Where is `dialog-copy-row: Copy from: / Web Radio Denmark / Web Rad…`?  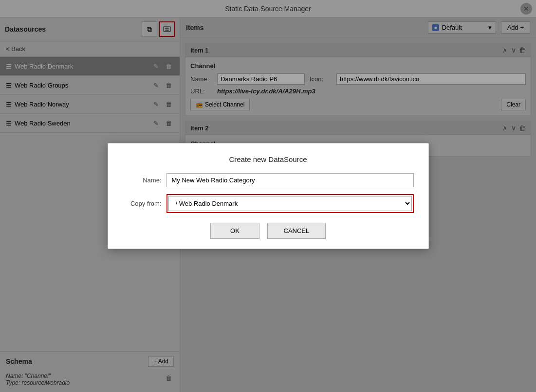
dialog-copy-row: Copy from: / Web Radio Denmark / Web Rad… is located at coordinates (268, 203).